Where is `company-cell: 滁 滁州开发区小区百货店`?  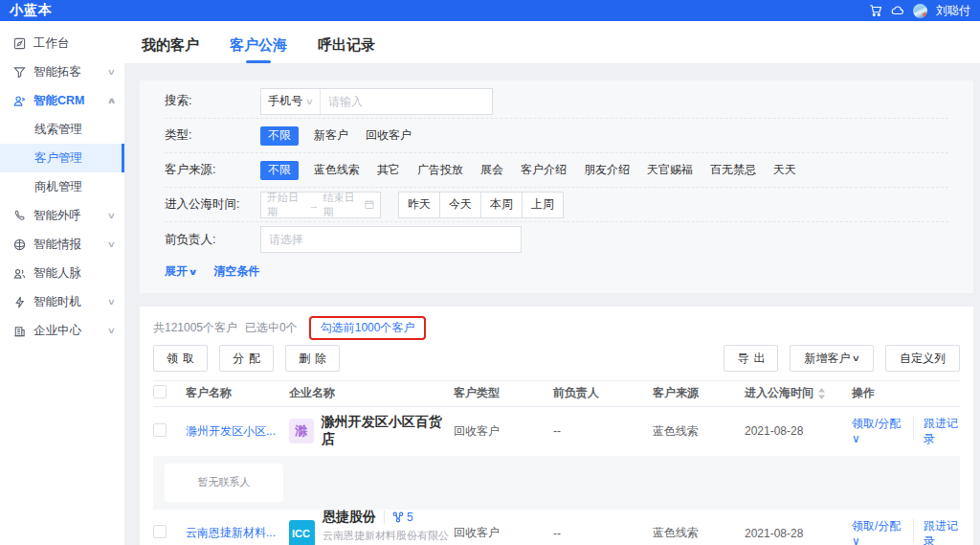
company-cell: 滁 滁州开发区小区百货店 is located at coordinates (371, 431).